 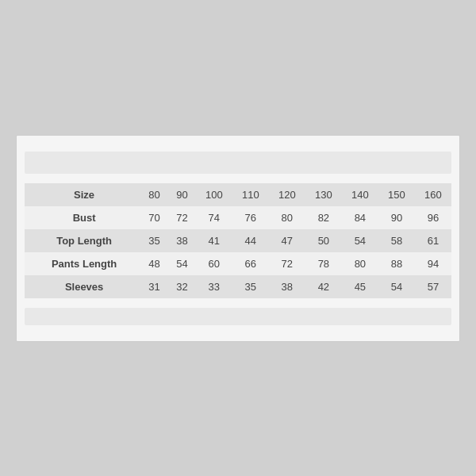 What do you see at coordinates (324, 263) in the screenshot?
I see `cell-value: 78` at bounding box center [324, 263].